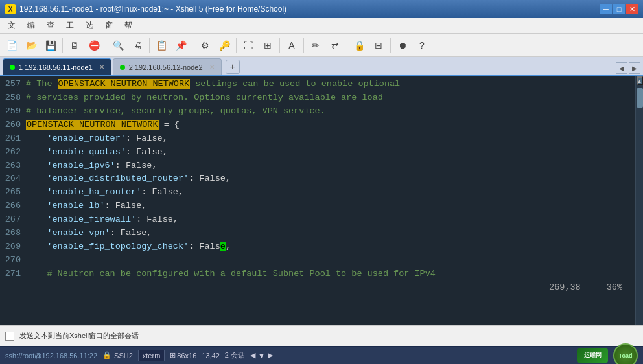  What do you see at coordinates (329, 139) in the screenshot?
I see `code-text-261: 'enable_router': False,` at bounding box center [329, 139].